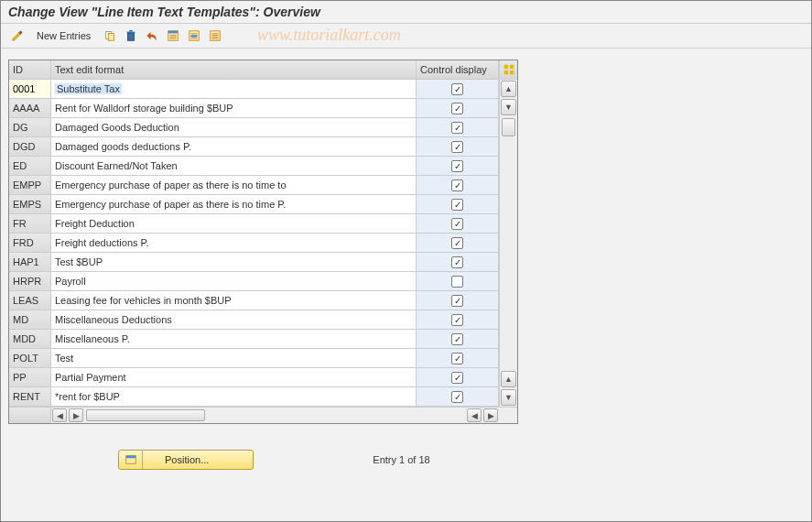 Image resolution: width=812 pixels, height=522 pixels. Describe the element at coordinates (234, 127) in the screenshot. I see `cell-text: Damaged Goods Deduction` at that location.